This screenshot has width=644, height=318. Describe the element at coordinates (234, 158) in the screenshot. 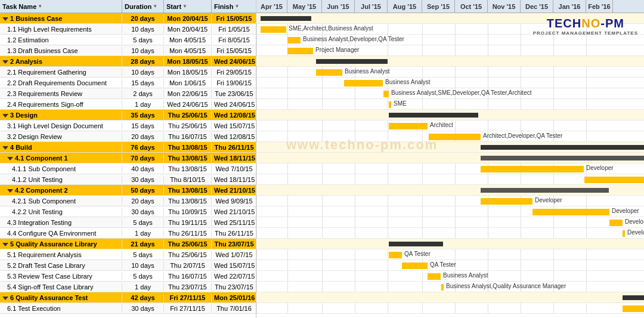

I see `cell-finish: Wed 18/11/15` at that location.